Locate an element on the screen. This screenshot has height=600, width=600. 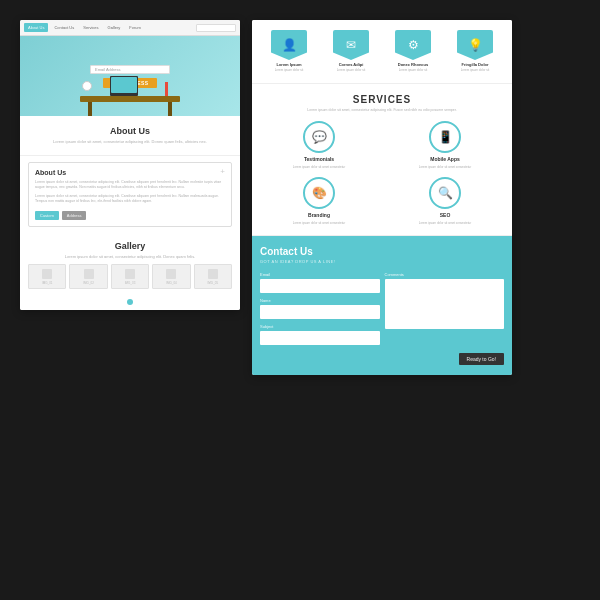
gallery-item-1: IMG_01 is located at coordinates (47, 276).